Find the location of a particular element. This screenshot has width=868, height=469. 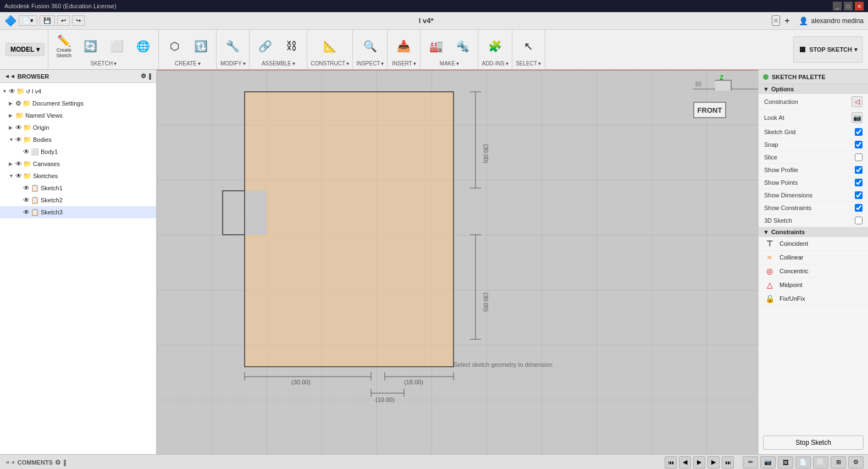

insert-btn1: 📥 is located at coordinates (404, 46).